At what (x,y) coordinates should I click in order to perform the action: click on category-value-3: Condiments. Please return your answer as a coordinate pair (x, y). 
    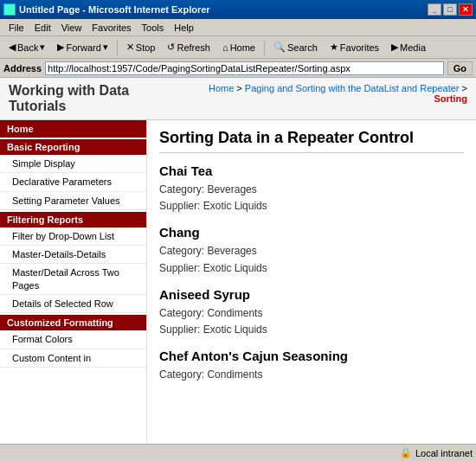
    Looking at the image, I should click on (235, 375).